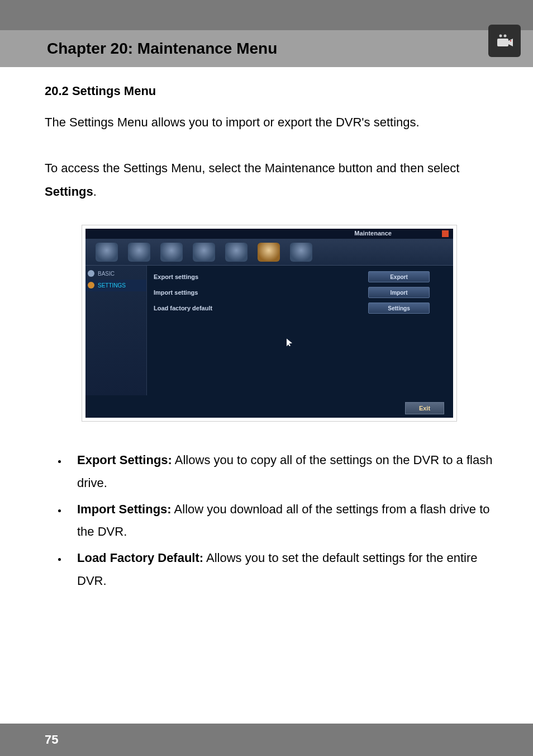 Image resolution: width=533 pixels, height=756 pixels. What do you see at coordinates (399, 292) in the screenshot?
I see `import-button: Import` at bounding box center [399, 292].